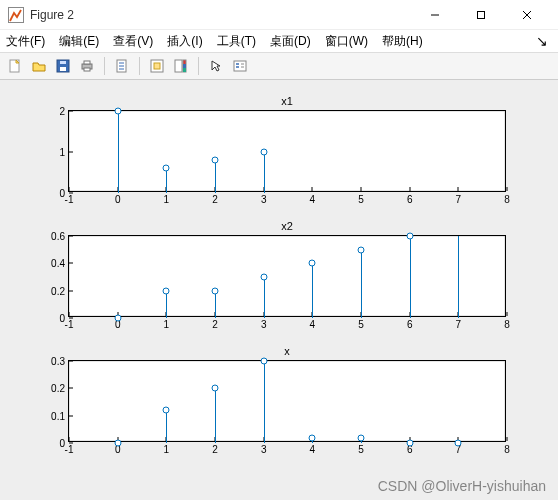 The image size is (558, 500). I want to click on edit-plot-button, so click(216, 66).